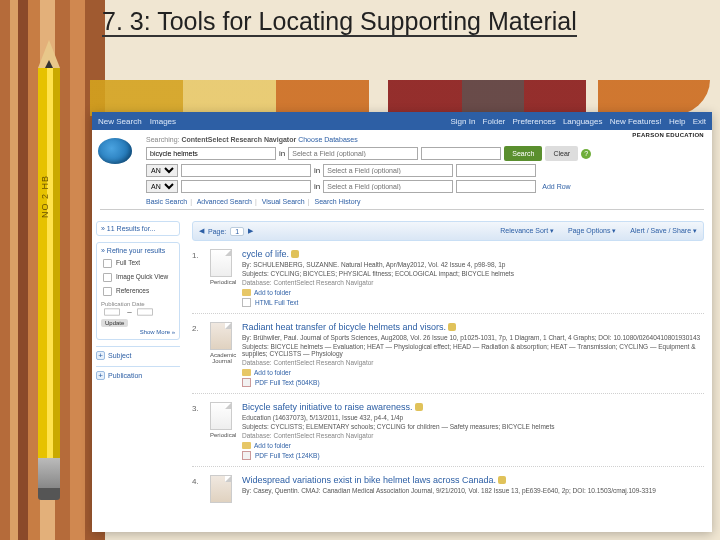 This screenshot has width=720, height=540. I want to click on pager-current: 1, so click(237, 232).